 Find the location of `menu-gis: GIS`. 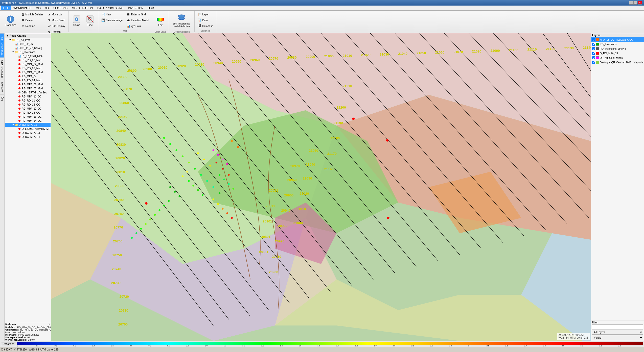

menu-gis: GIS is located at coordinates (38, 8).